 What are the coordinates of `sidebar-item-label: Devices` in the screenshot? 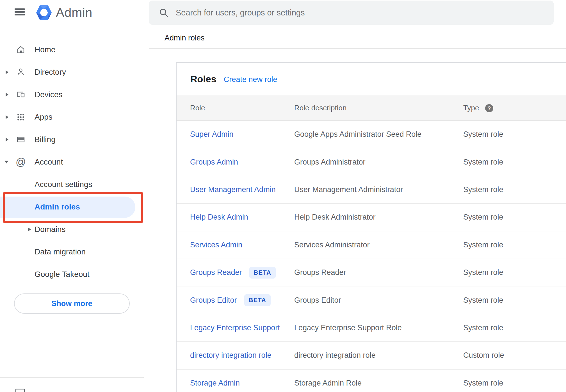 It's located at (49, 95).